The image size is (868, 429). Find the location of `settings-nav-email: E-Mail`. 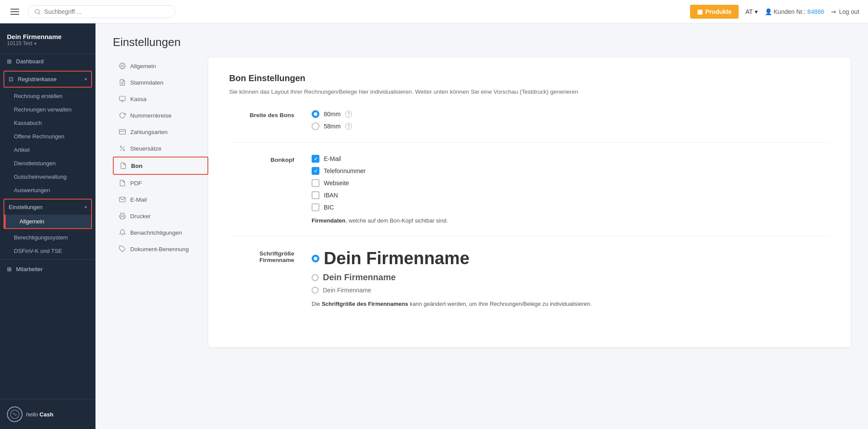

settings-nav-email: E-Mail is located at coordinates (161, 200).